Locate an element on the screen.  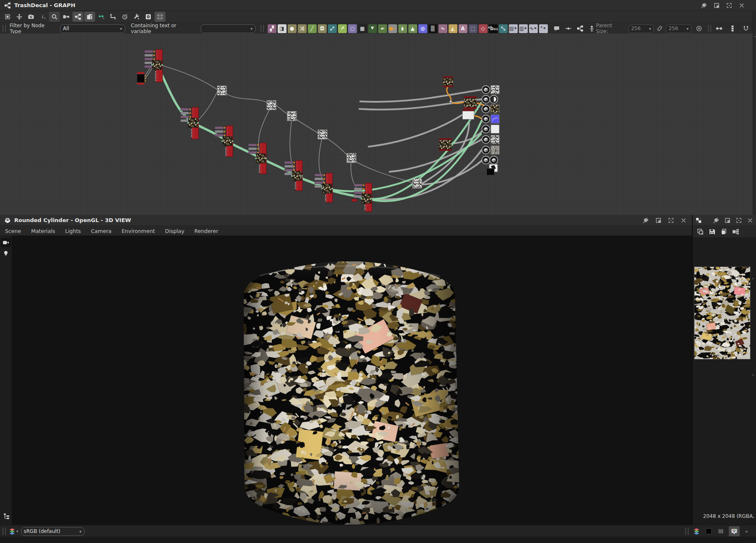
node-type-directional-blur-icon: ◘ is located at coordinates (323, 28).